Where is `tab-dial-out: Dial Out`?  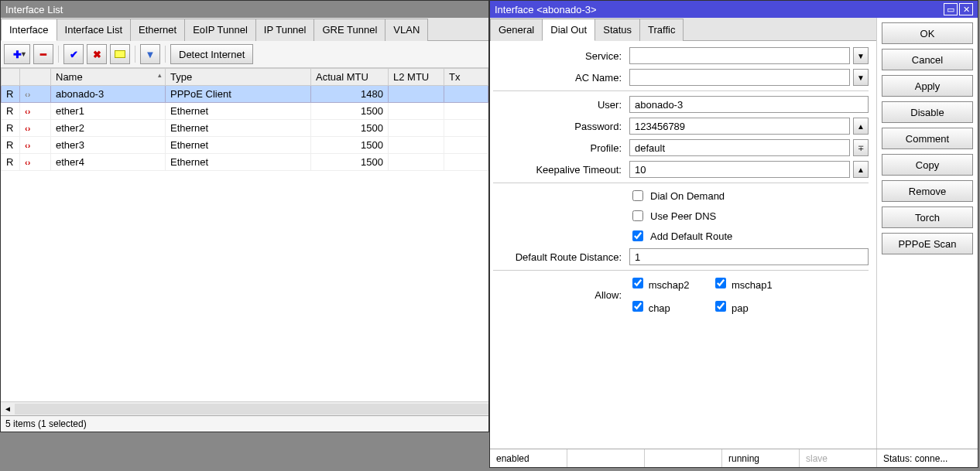
tab-dial-out: Dial Out is located at coordinates (568, 29).